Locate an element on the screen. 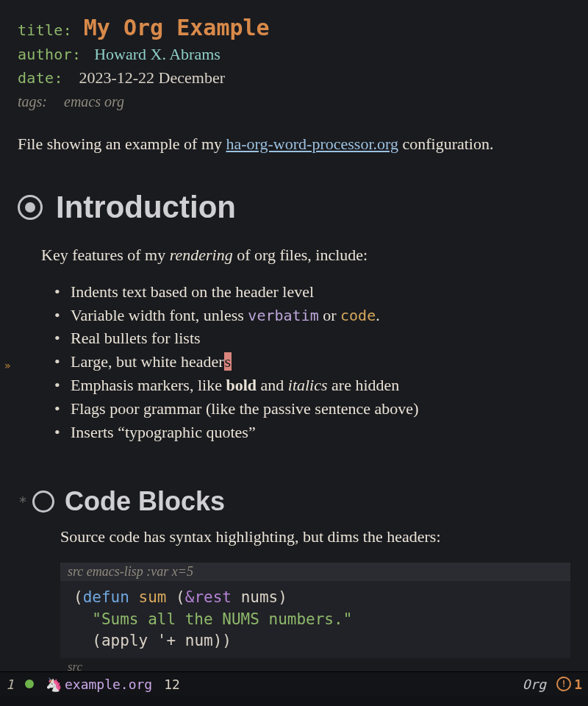  tags-keyword: tags: is located at coordinates (32, 101).